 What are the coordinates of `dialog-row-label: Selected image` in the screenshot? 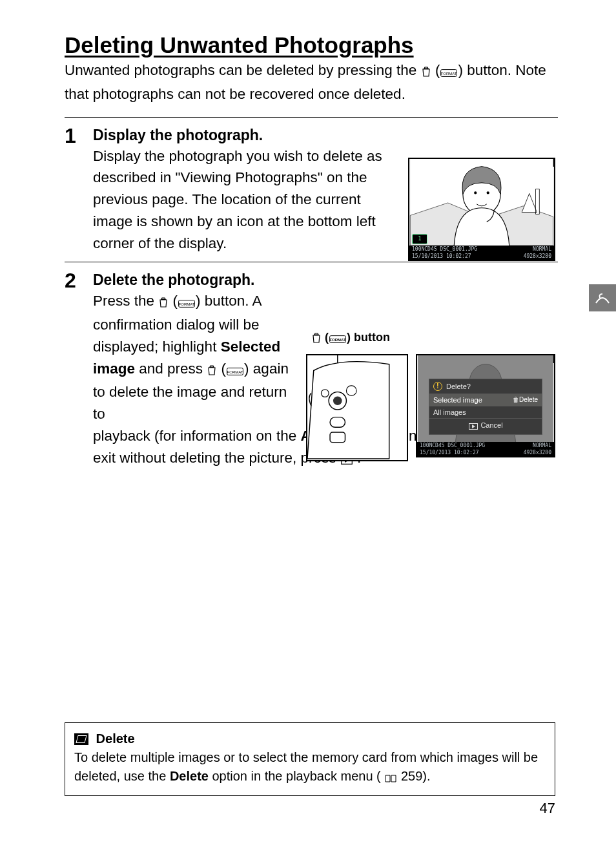 It's located at (458, 400).